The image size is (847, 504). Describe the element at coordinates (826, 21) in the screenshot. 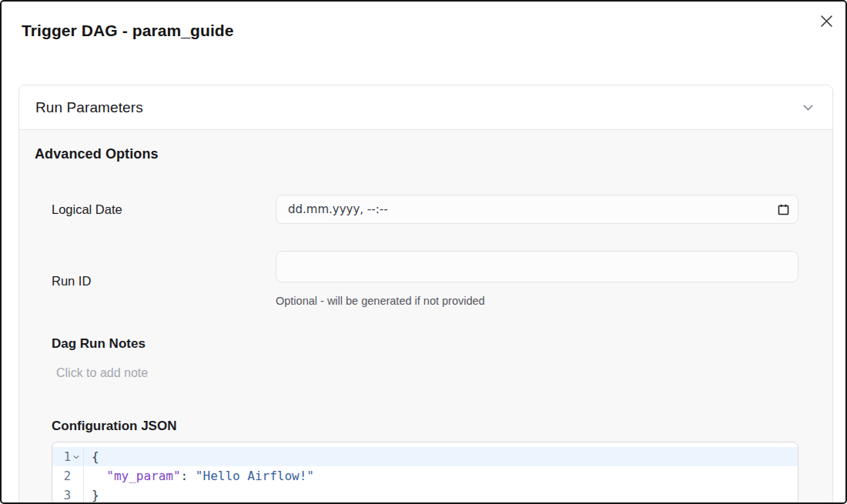

I see `close-button` at that location.